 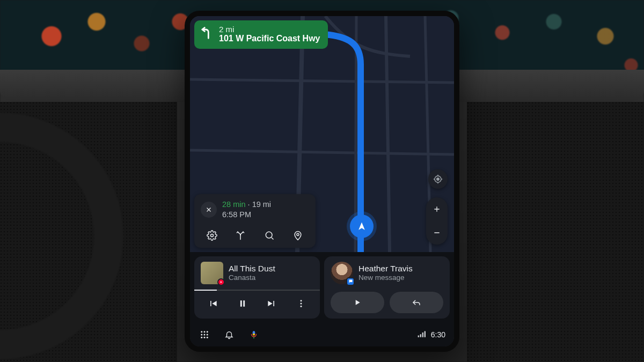 What do you see at coordinates (257, 287) in the screenshot?
I see `media-card: All This Dust Canasta` at bounding box center [257, 287].